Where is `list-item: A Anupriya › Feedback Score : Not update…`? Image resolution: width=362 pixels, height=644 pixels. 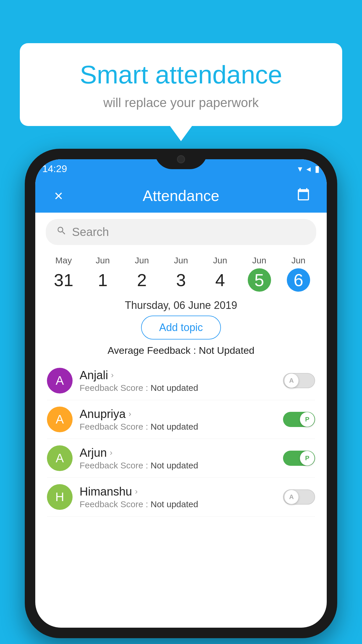
list-item: A Anupriya › Feedback Score : Not update… is located at coordinates (181, 419).